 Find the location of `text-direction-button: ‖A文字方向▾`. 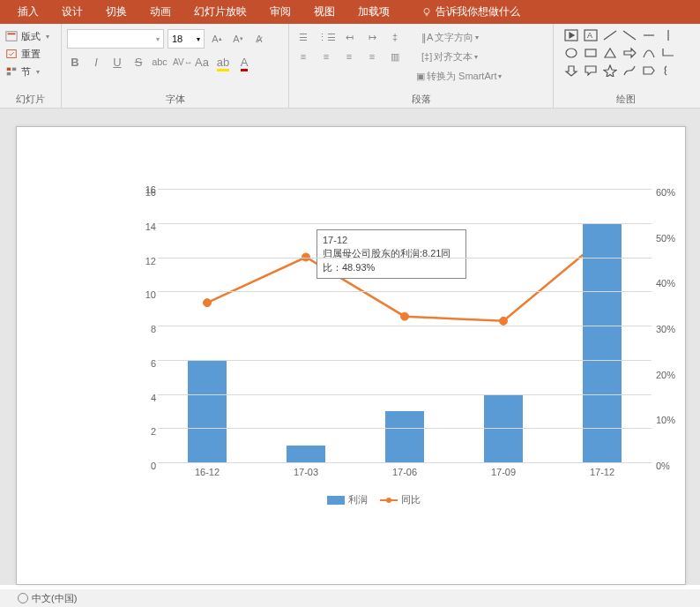

text-direction-button: ‖A文字方向▾ is located at coordinates (450, 37).